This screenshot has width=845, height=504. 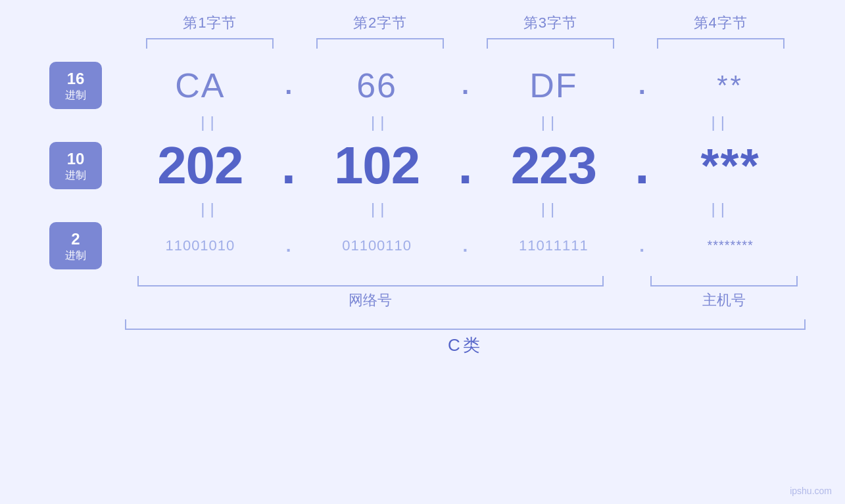 What do you see at coordinates (466, 325) in the screenshot?
I see `outer-bracket` at bounding box center [466, 325].